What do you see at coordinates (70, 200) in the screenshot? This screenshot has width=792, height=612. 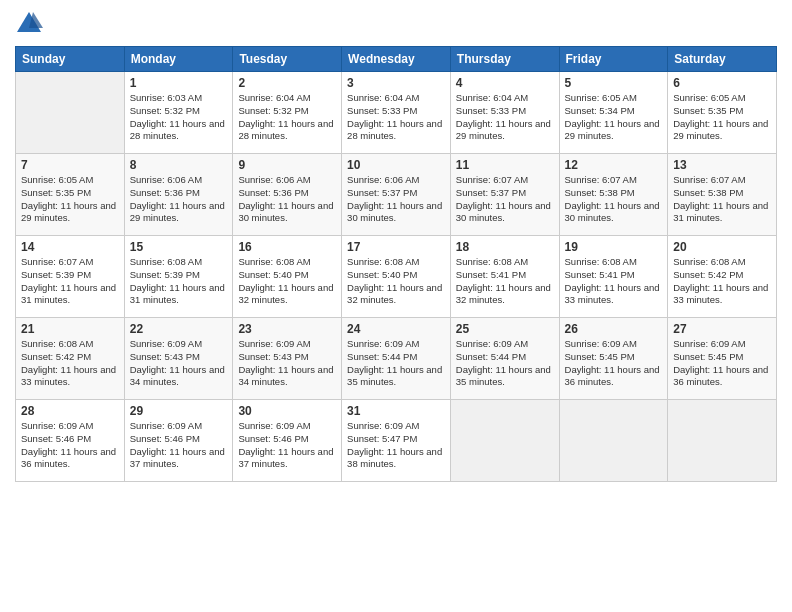 I see `day-detail: Sunrise: 6:05 AM Sunset: 5:35 PM Dayligh…` at bounding box center [70, 200].